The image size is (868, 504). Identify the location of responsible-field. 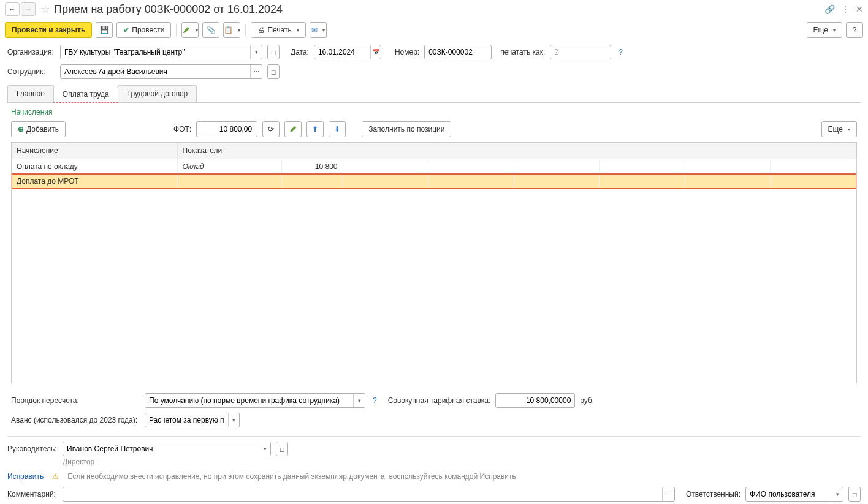
(789, 494).